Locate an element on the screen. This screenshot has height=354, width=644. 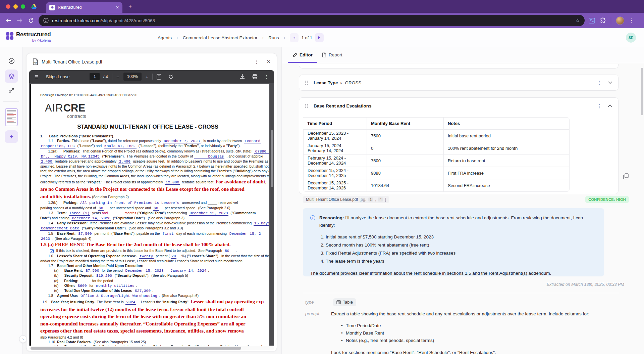
editor-tabs: Editor Report is located at coordinates (463, 55).